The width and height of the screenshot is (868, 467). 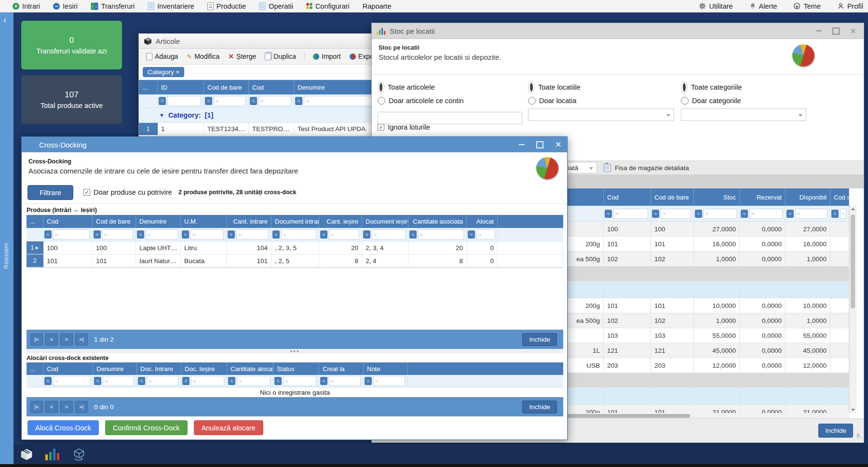 I want to click on radio-toate-articolele: Toate articolele, so click(x=450, y=87).